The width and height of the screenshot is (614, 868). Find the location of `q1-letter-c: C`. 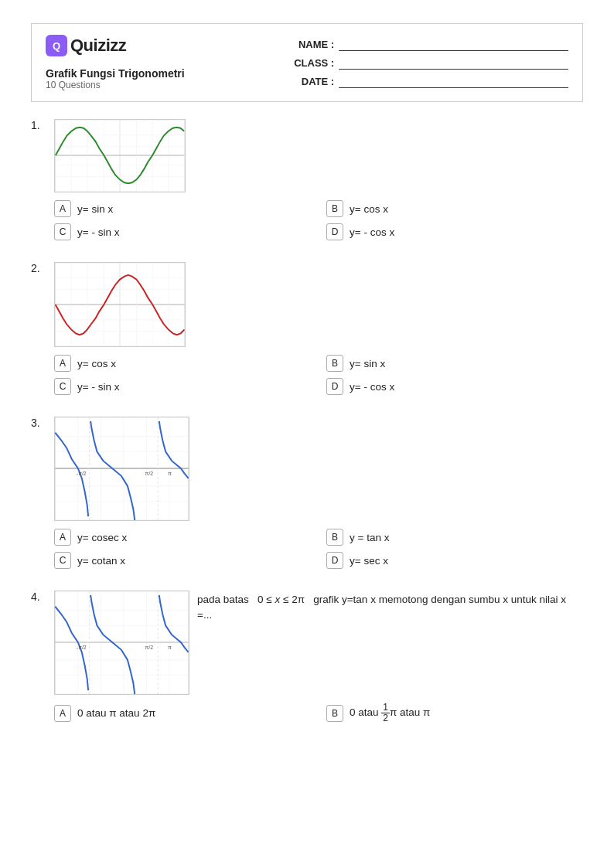

q1-letter-c: C is located at coordinates (63, 232).